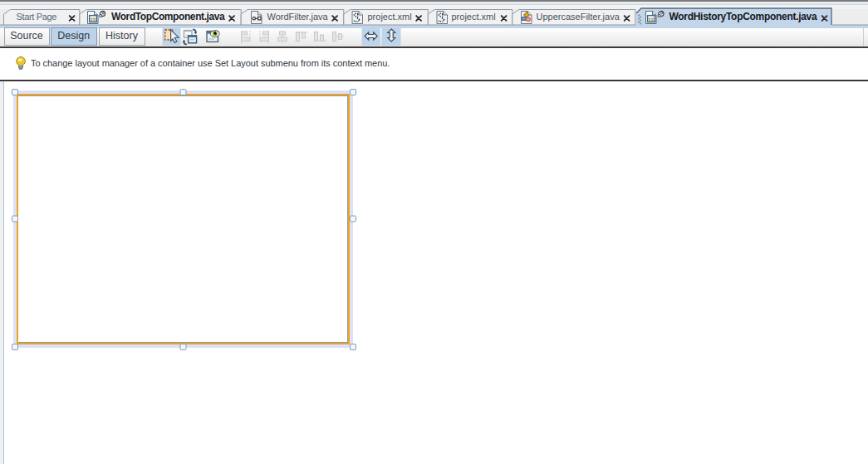  Describe the element at coordinates (298, 17) in the screenshot. I see `svg-text: WordFilter.java` at that location.